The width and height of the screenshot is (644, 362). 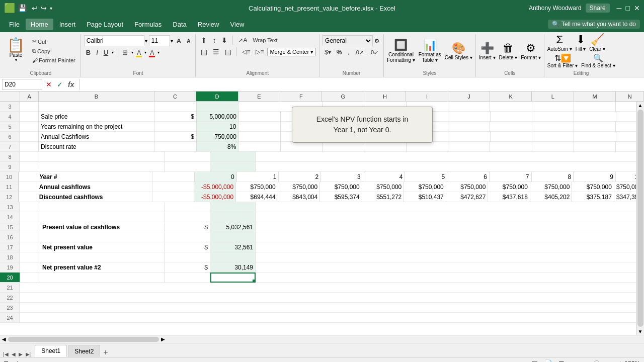 I want to click on row-num-9: 9, so click(x=10, y=167).